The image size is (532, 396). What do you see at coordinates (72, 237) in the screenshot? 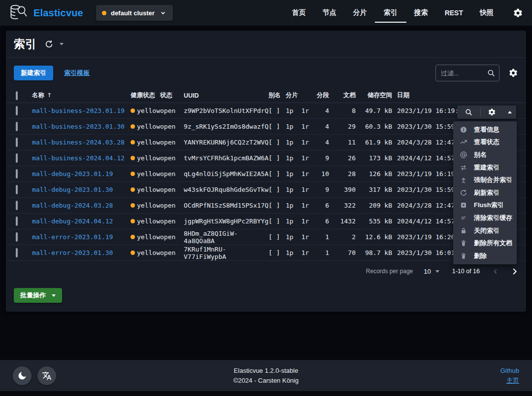
I see `index-name-link: mall-error-2023.01.19` at bounding box center [72, 237].